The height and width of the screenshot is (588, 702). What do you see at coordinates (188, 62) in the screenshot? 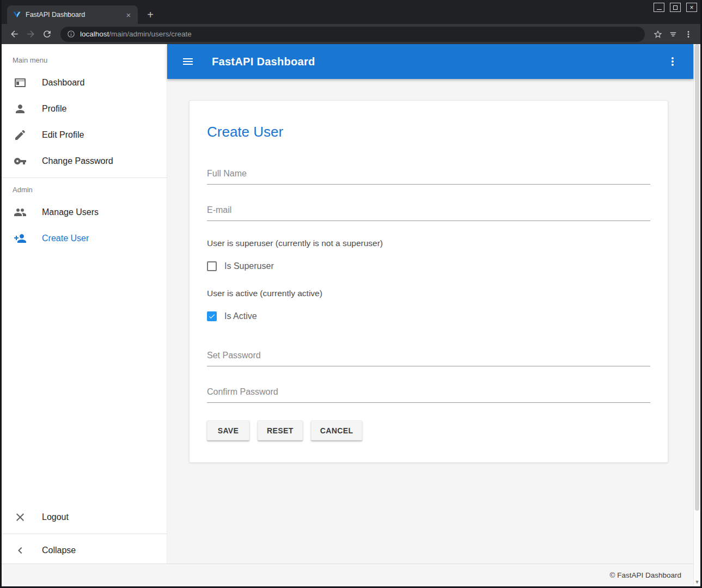
I see `hamburger-menu-icon` at bounding box center [188, 62].